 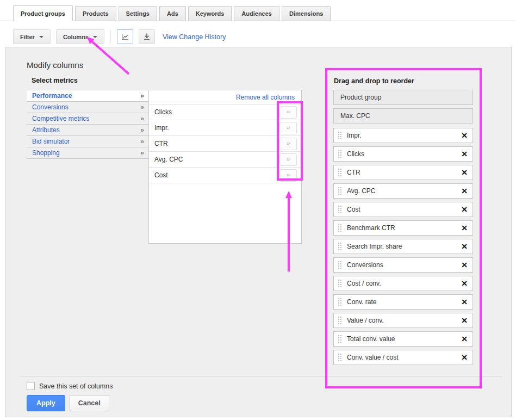 I want to click on toolbar: Filter Columns View Change History, so click(x=258, y=34).